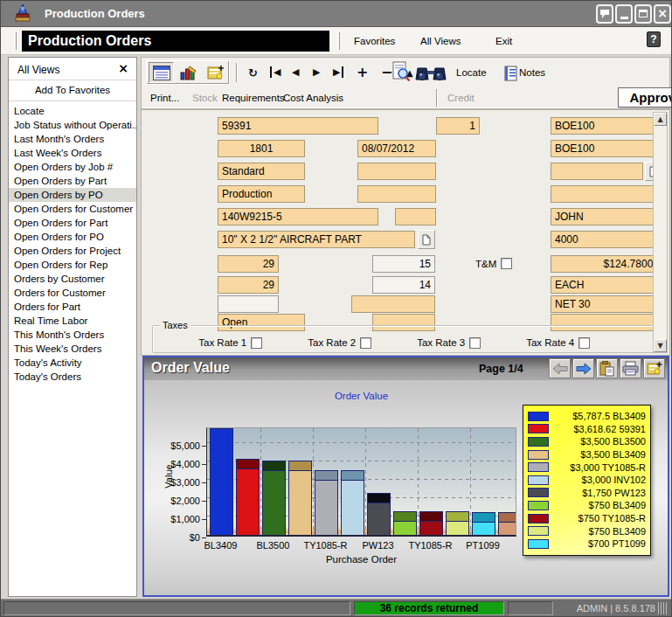  Describe the element at coordinates (503, 41) in the screenshot. I see `menu-exit: Exit` at that location.